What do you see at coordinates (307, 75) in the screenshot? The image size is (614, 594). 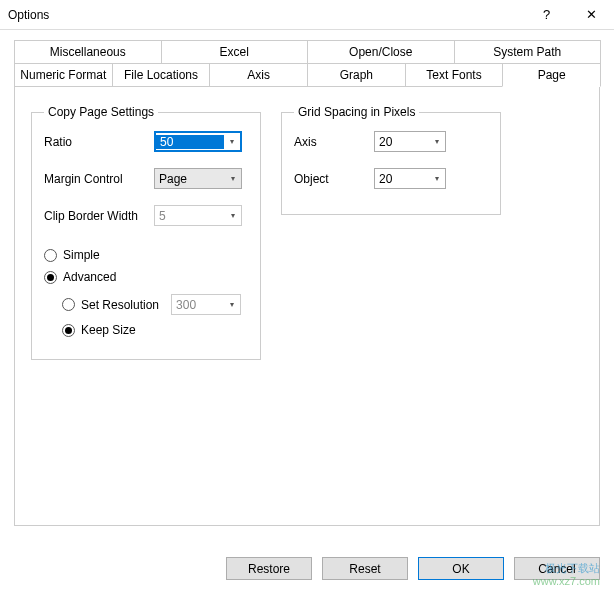 I see `tabs-row-2: Numeric Format File Locations Axis Graph…` at bounding box center [307, 75].